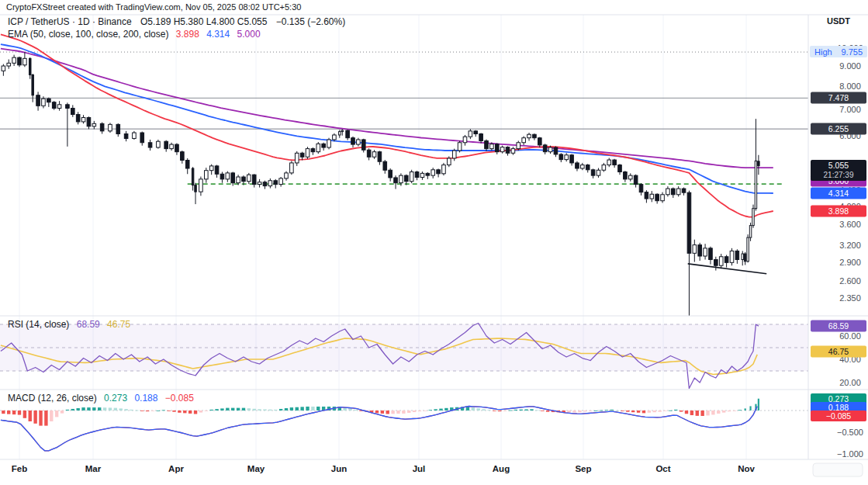 Image resolution: width=868 pixels, height=485 pixels. Describe the element at coordinates (850, 262) in the screenshot. I see `svg-text: 2.900` at that location.